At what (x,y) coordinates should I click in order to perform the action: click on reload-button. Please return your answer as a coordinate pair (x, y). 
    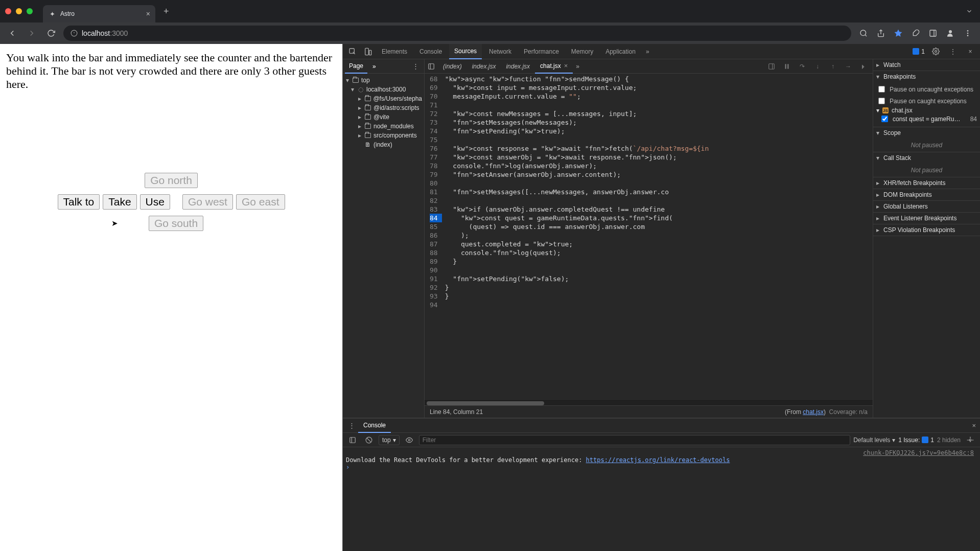
    Looking at the image, I should click on (51, 33).